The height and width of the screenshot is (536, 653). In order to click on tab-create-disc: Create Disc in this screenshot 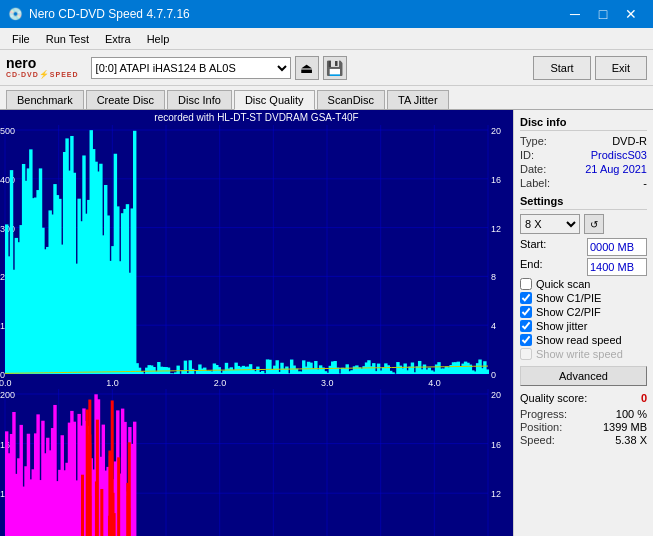, I will do `click(126, 100)`.